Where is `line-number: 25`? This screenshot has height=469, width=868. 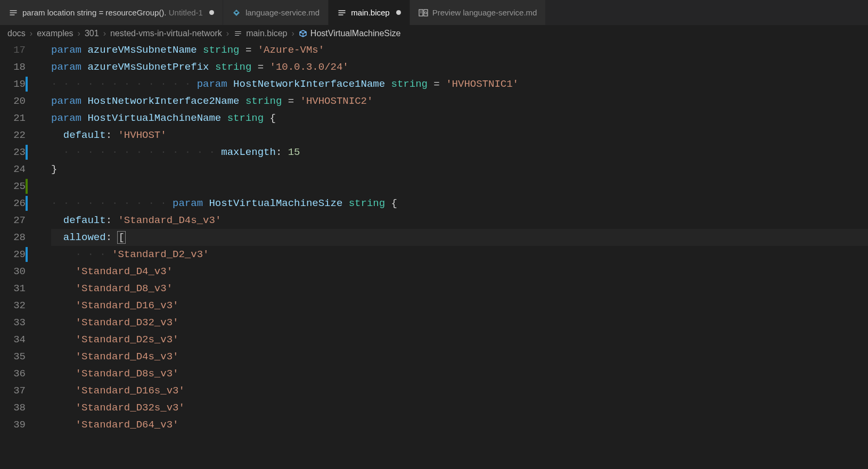
line-number: 25 is located at coordinates (13, 186).